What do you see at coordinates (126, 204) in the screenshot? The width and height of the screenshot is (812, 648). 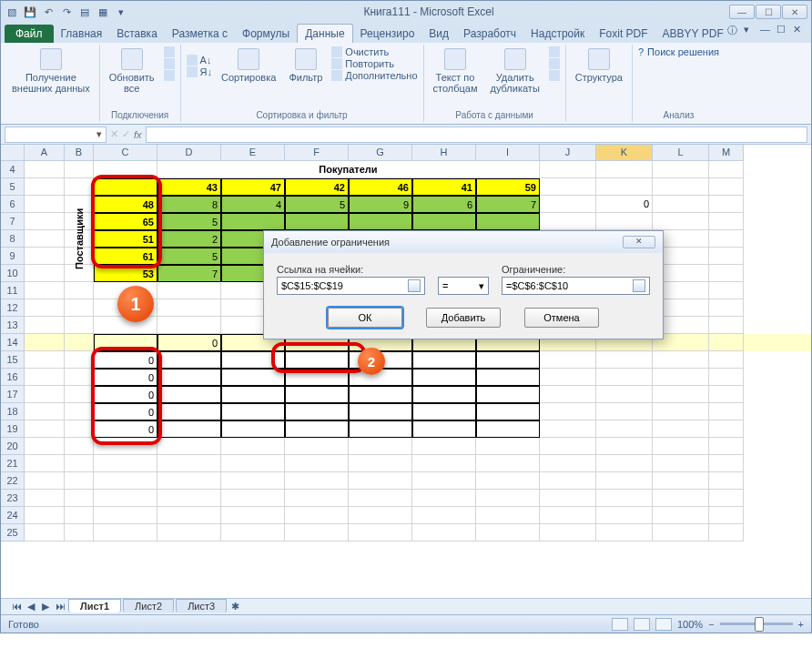 I see `cell: 48` at bounding box center [126, 204].